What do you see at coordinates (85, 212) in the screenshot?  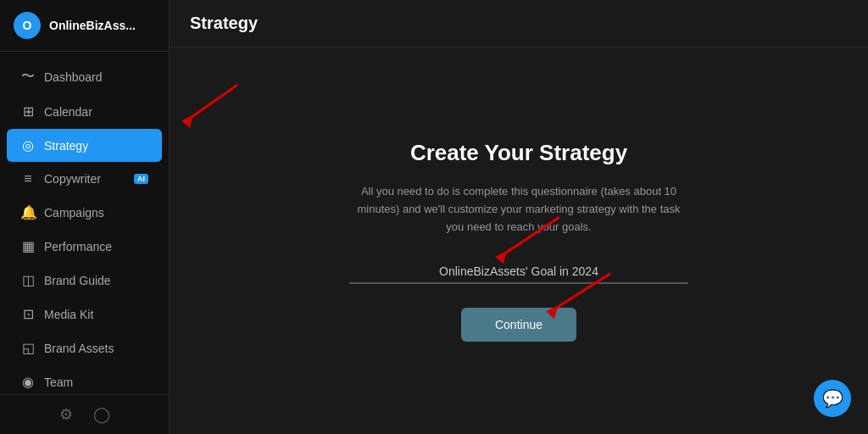 I see `sidebar-item-campaigns: 🔔 Campaigns` at bounding box center [85, 212].